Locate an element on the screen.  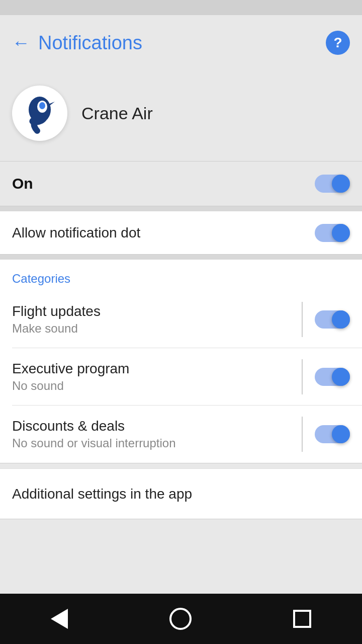
app-name: Crane Air is located at coordinates (117, 114).